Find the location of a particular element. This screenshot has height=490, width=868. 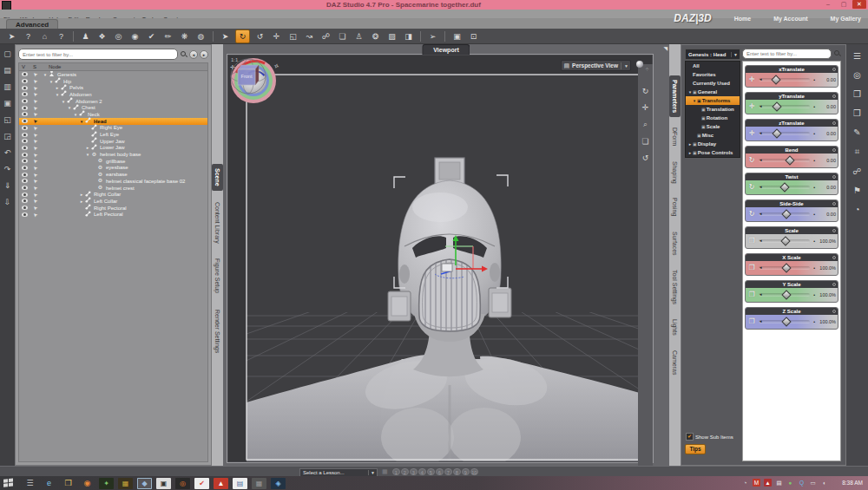

tree-node-lower-jaw: ➤▸Lower Jaw is located at coordinates (113, 148).